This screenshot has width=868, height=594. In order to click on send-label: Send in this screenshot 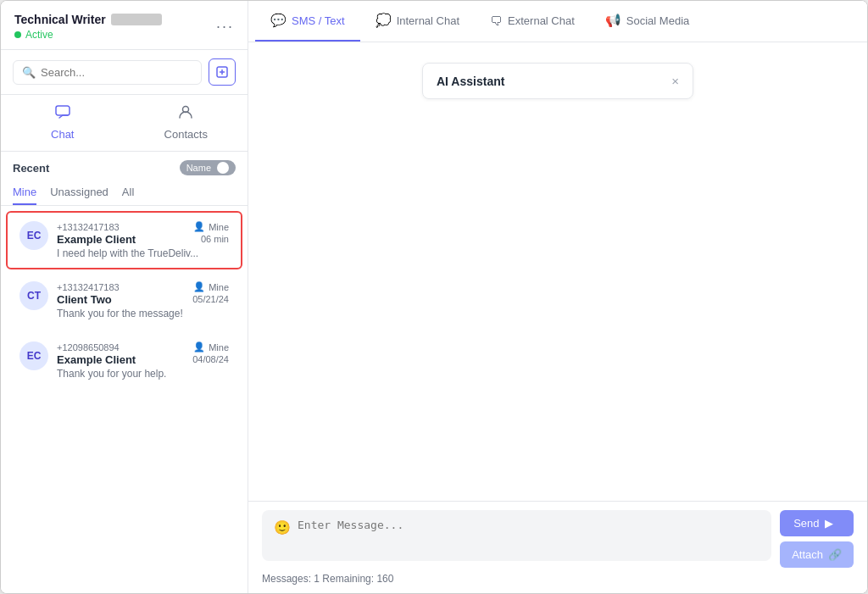, I will do `click(806, 524)`.